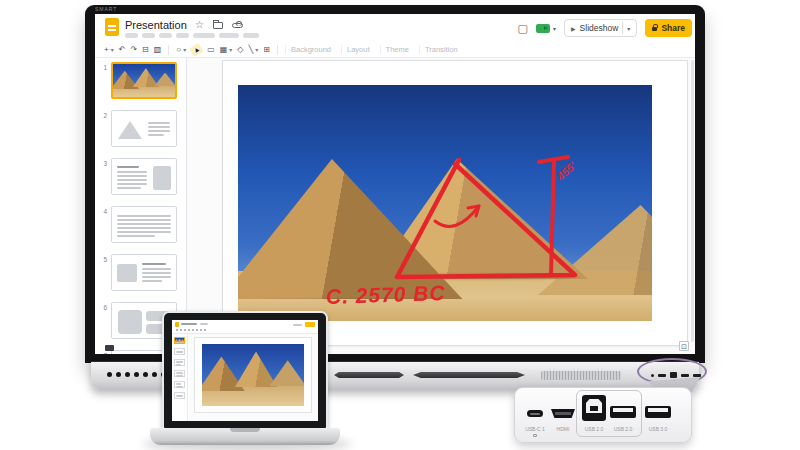 The image size is (800, 450). I want to click on insert-comment-icon: ⊞, so click(266, 50).